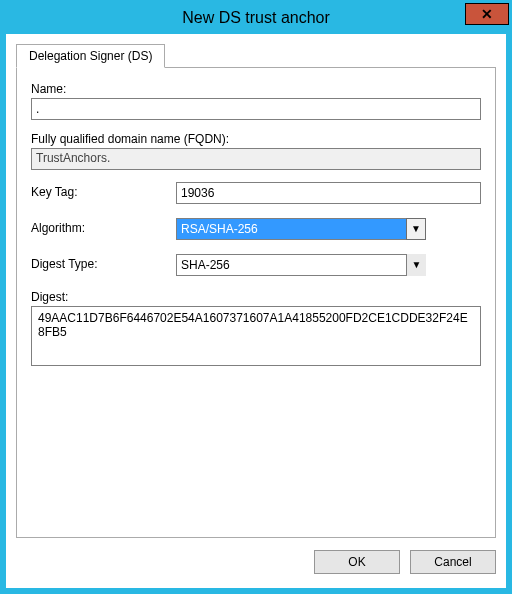  What do you see at coordinates (256, 20) in the screenshot?
I see `title-bar: New DS trust anchor ✕` at bounding box center [256, 20].